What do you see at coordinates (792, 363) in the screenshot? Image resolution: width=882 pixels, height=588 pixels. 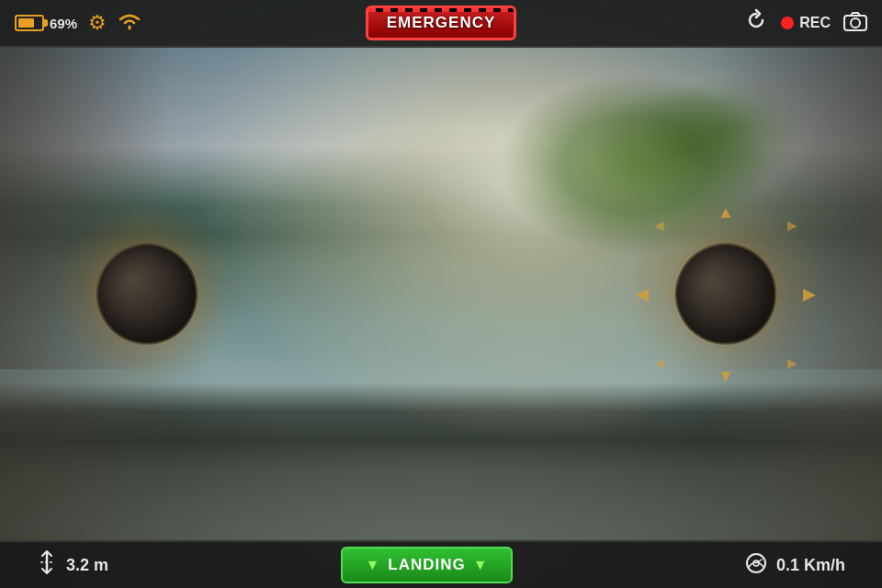 I see `arrow-bottom-right-icon: ▶` at bounding box center [792, 363].